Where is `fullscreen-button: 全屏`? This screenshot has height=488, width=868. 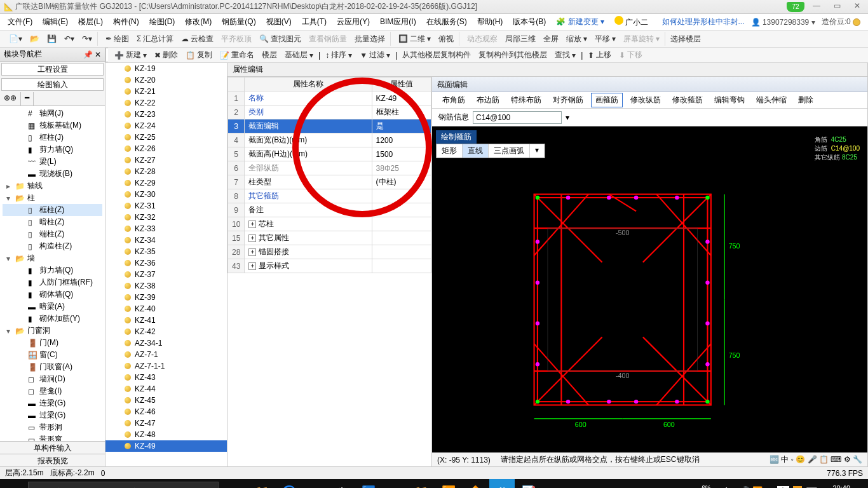
fullscreen-button: 全屏 is located at coordinates (551, 39).